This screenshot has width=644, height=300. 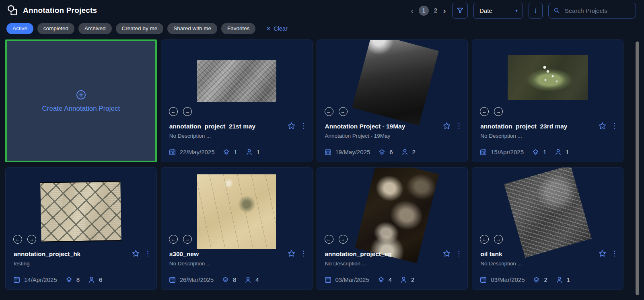 What do you see at coordinates (56, 29) in the screenshot?
I see `chip-completed: completed` at bounding box center [56, 29].